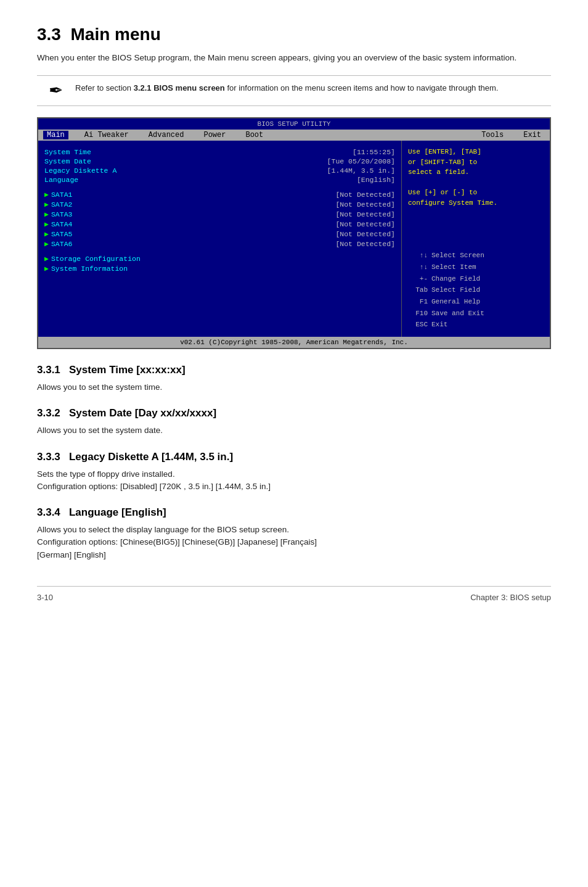 This screenshot has height=887, width=588. I want to click on intro-text: When you enter the BIOS Setup program, t…, so click(294, 58).